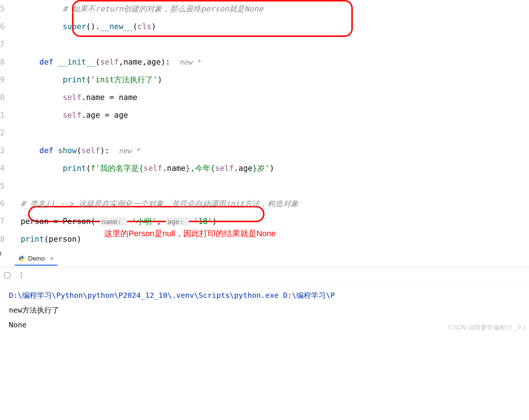 The image size is (529, 420). What do you see at coordinates (7, 275) in the screenshot?
I see `stop-icon` at bounding box center [7, 275].